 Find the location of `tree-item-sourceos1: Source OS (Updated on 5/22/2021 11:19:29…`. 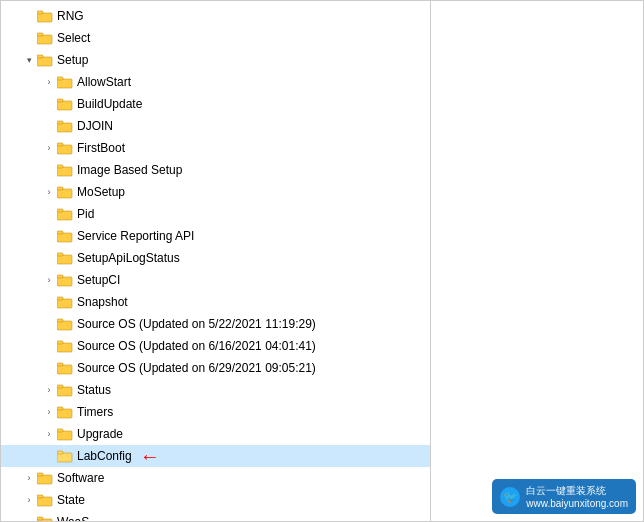

tree-item-sourceos1: Source OS (Updated on 5/22/2021 11:19:29… is located at coordinates (216, 324).